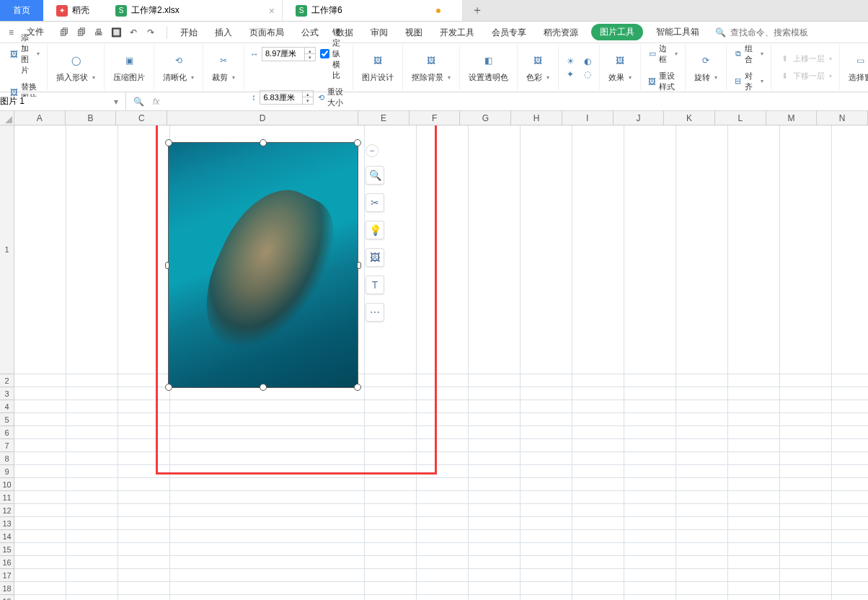  Describe the element at coordinates (179, 68) in the screenshot. I see `clarity-button: ⟲清晰化▾` at that location.